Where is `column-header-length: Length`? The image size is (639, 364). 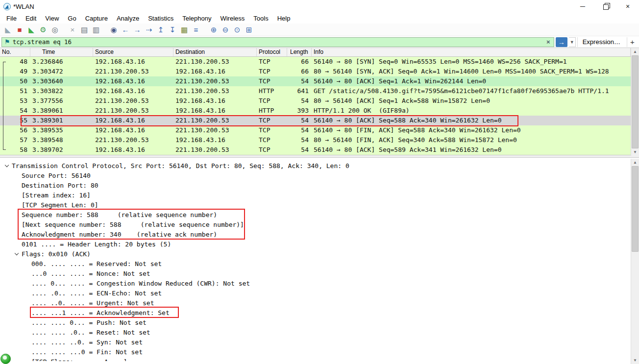
column-header-length: Length is located at coordinates (299, 52).